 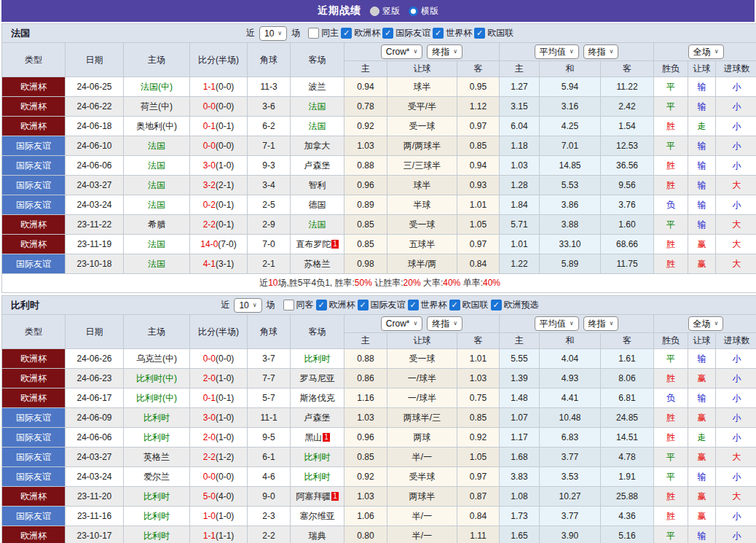 What do you see at coordinates (492, 283) in the screenshot?
I see `summary-text: 40%` at bounding box center [492, 283].